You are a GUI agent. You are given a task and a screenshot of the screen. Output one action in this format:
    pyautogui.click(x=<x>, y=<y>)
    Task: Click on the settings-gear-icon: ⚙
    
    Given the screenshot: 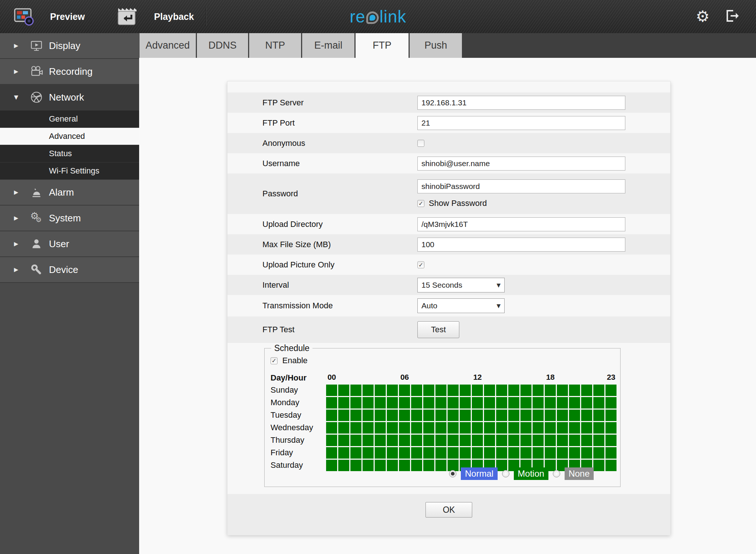 What is the action you would take?
    pyautogui.click(x=703, y=17)
    